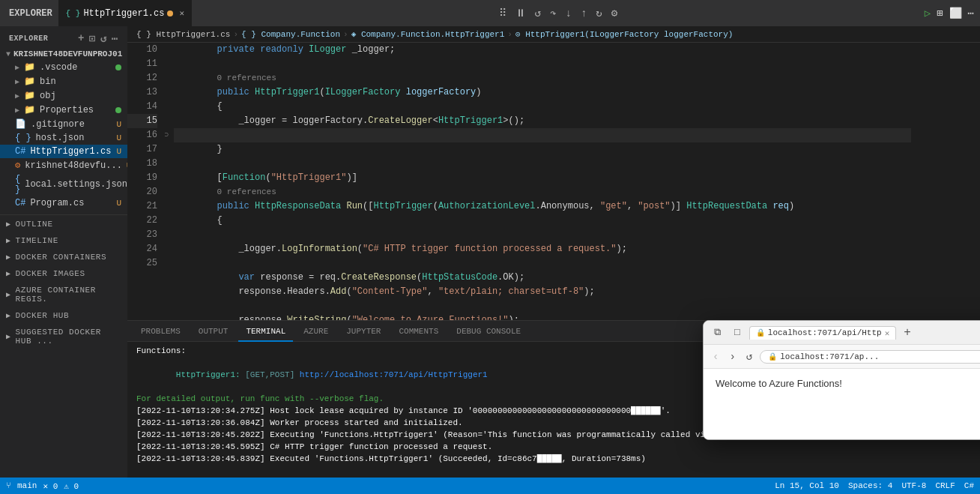 The width and height of the screenshot is (980, 494). Describe the element at coordinates (115, 39) in the screenshot. I see `collapse-icon: ⋯` at that location.